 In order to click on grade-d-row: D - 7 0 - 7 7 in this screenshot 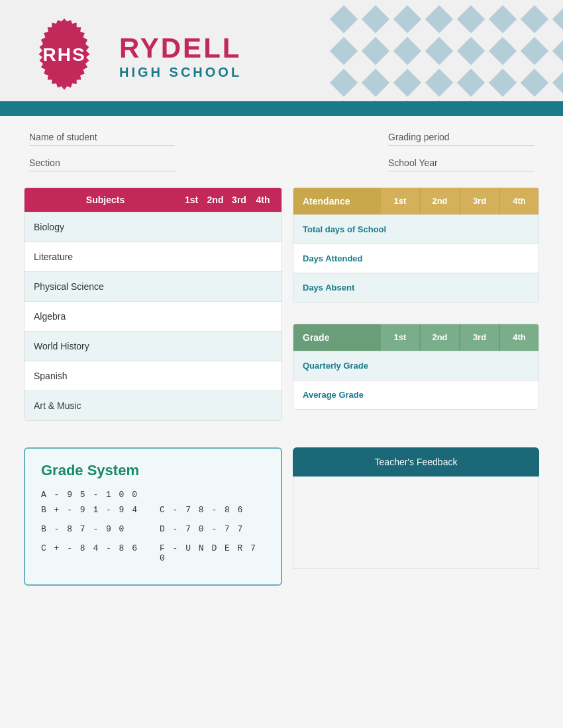, I will do `click(212, 529)`.